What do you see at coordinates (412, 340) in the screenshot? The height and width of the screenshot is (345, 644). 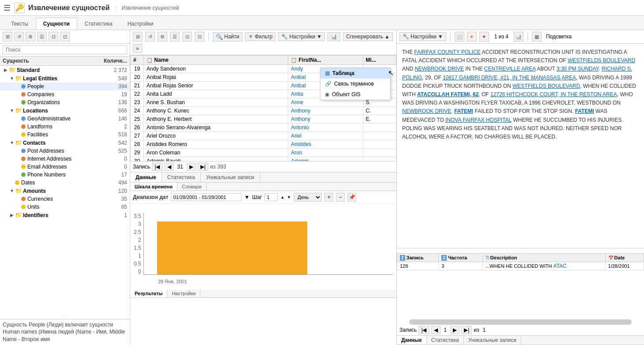 I see `right-tab-data: Данные` at bounding box center [412, 340].